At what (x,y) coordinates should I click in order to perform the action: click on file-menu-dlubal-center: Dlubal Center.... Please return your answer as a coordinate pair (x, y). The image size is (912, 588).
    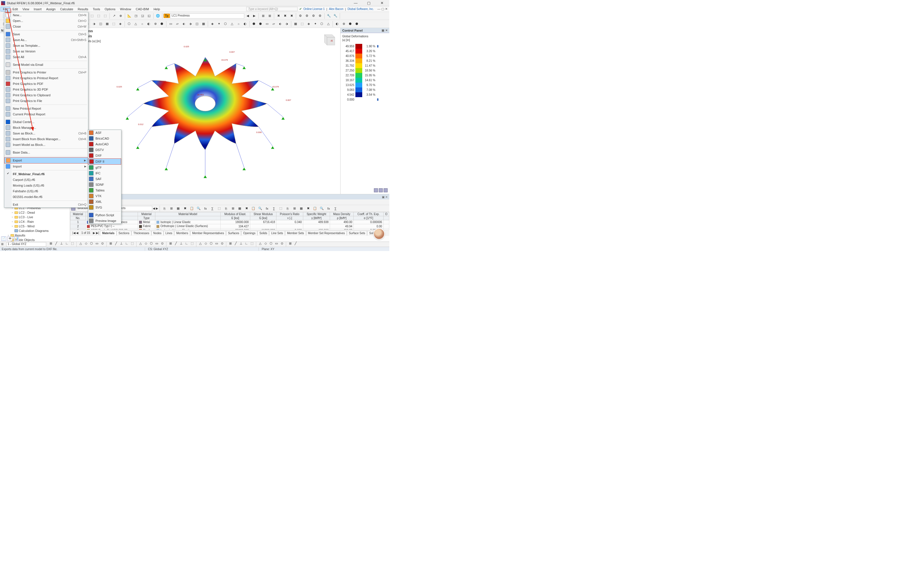
    Looking at the image, I should click on (46, 122).